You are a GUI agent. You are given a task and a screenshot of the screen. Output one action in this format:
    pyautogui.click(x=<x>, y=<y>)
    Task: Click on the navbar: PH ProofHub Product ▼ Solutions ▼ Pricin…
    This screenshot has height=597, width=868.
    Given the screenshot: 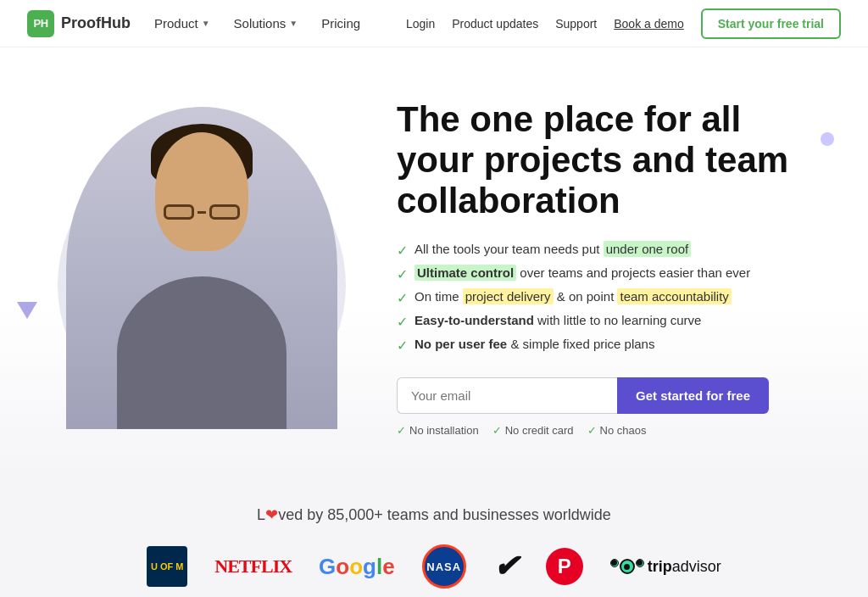 What is the action you would take?
    pyautogui.click(x=434, y=24)
    